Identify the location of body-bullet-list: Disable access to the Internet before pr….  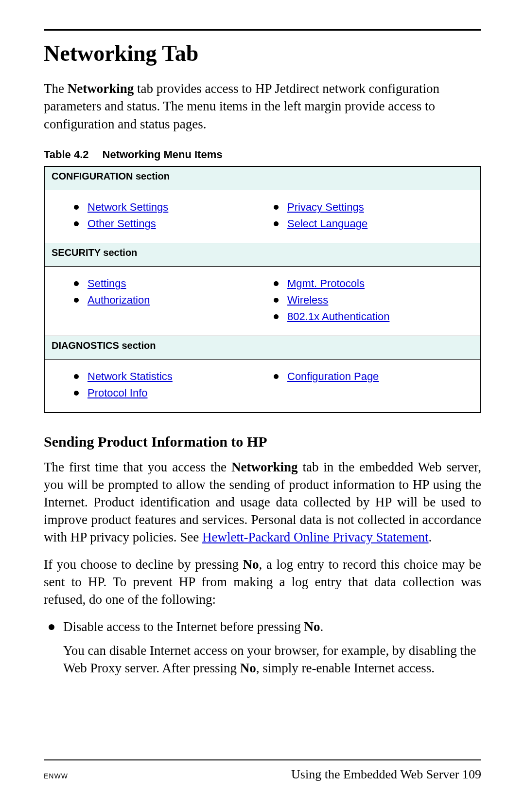
(262, 627).